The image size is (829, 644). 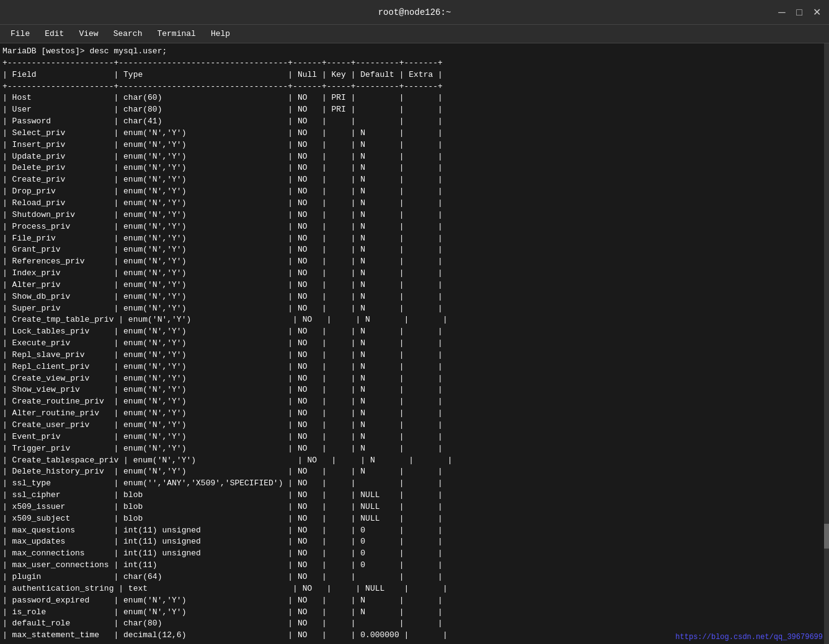 What do you see at coordinates (55, 33) in the screenshot?
I see `menu-item-edit: Edit` at bounding box center [55, 33].